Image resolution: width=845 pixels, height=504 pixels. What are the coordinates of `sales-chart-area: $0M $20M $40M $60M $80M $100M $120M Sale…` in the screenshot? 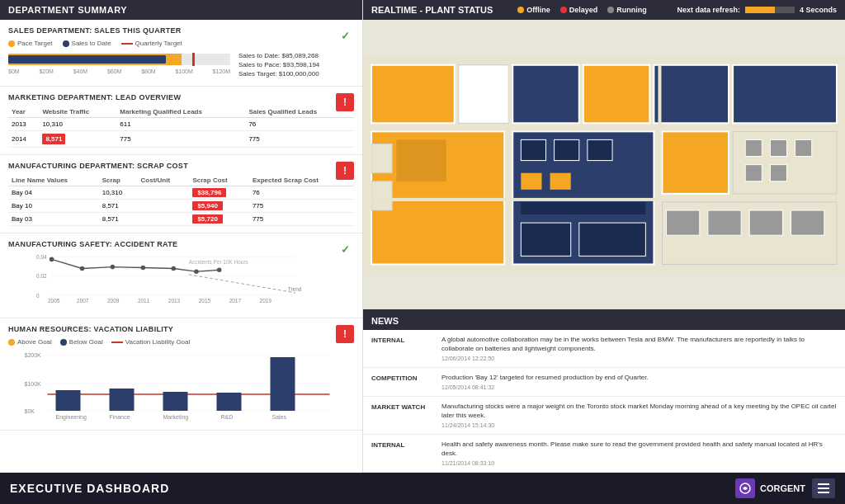 It's located at (182, 66).